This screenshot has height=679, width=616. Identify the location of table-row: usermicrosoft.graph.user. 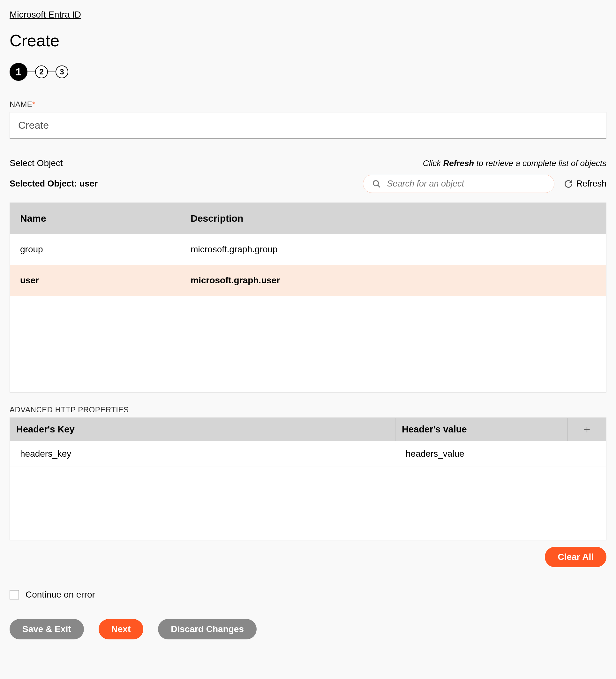
(308, 281).